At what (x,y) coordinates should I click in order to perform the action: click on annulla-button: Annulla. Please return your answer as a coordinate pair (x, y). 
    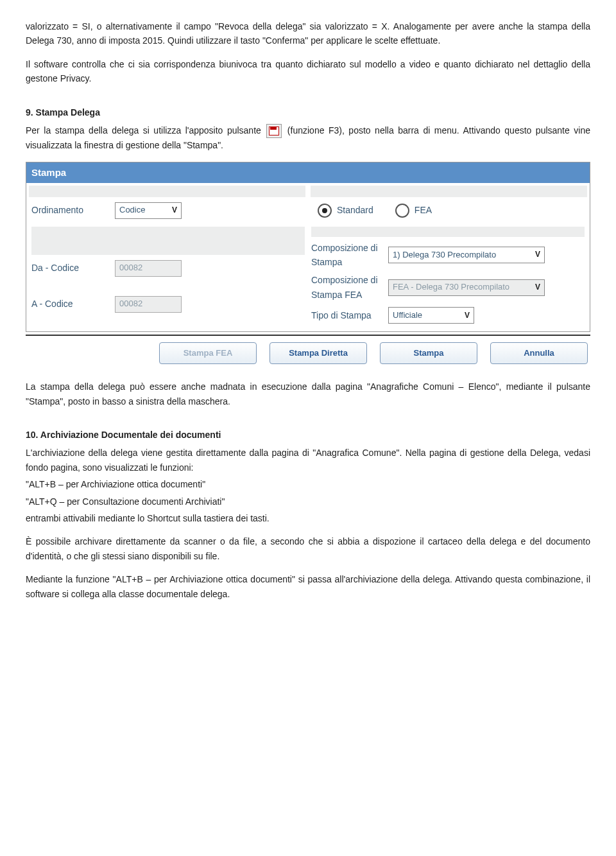
    Looking at the image, I should click on (539, 353).